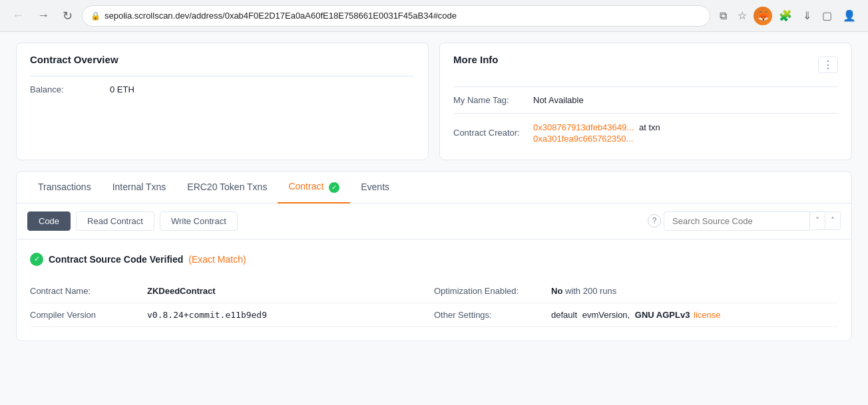 The width and height of the screenshot is (868, 405). I want to click on name-tag-label: My Name Tag:, so click(493, 100).